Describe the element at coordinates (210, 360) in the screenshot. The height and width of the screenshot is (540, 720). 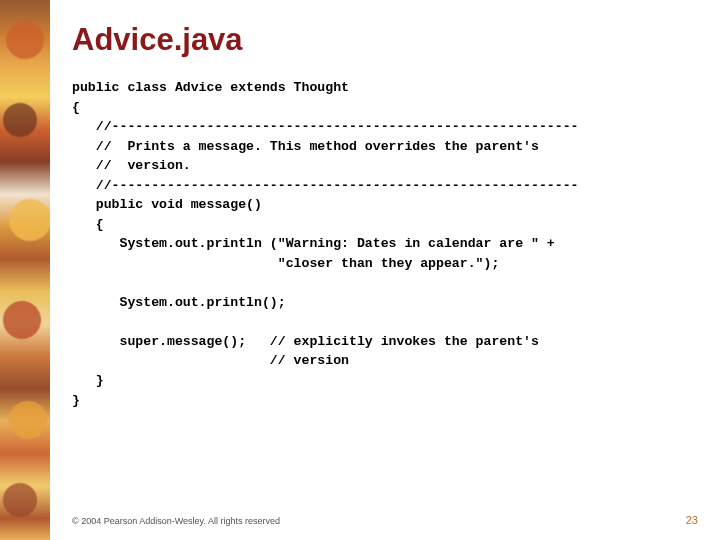
I see `code-line: // version` at that location.